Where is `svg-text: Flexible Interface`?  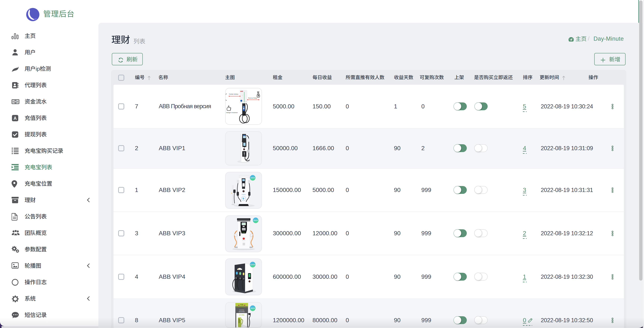
svg-text: Flexible Interface is located at coordinates (234, 94).